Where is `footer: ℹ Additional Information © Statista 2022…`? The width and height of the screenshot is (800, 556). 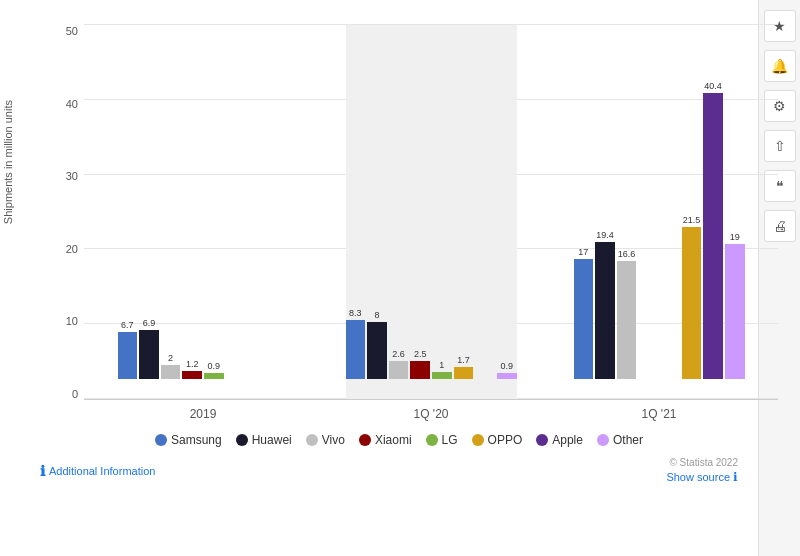
footer: ℹ Additional Information © Statista 2022… is located at coordinates (384, 470).